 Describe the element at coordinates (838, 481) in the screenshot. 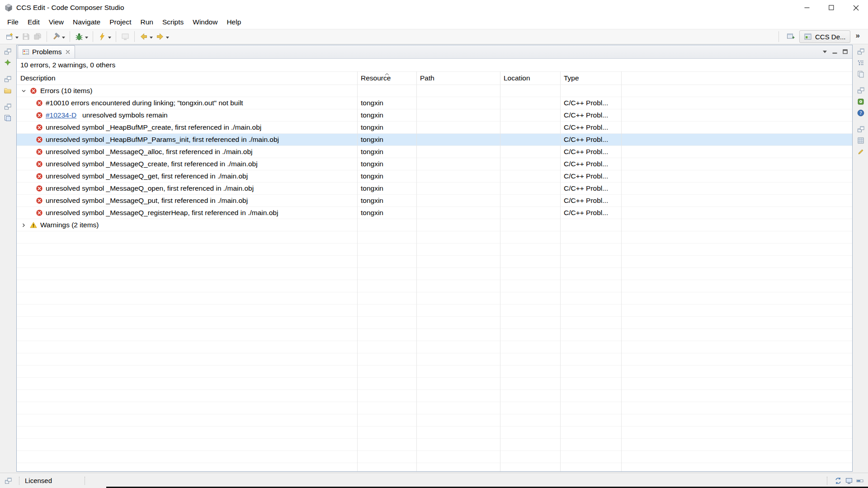

I see `sync-status-button` at that location.